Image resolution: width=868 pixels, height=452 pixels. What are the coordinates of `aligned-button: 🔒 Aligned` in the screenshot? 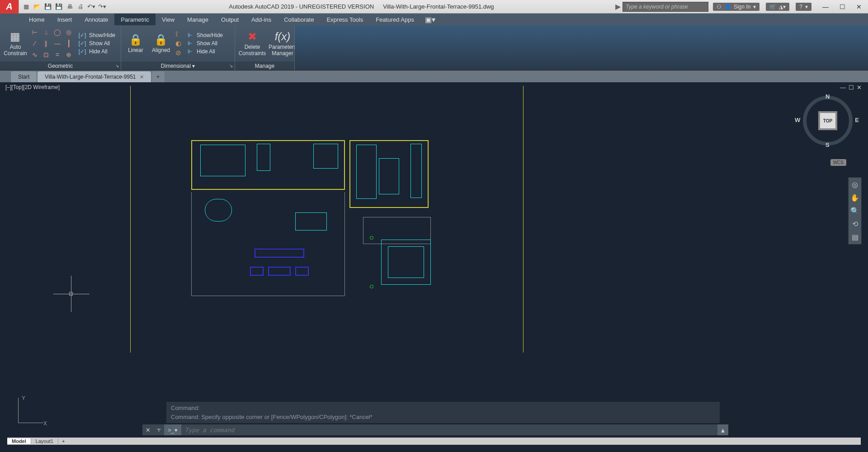 It's located at (161, 43).